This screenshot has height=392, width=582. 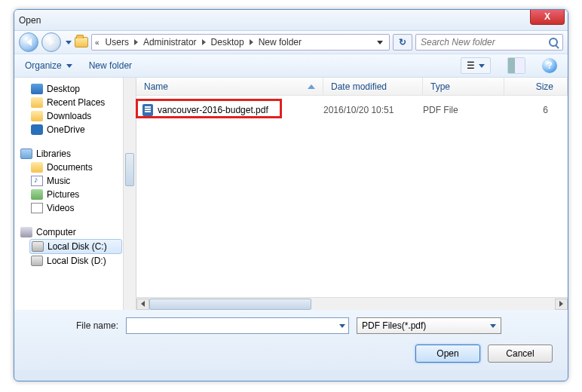 I want to click on tree-label: Computer, so click(x=56, y=232).